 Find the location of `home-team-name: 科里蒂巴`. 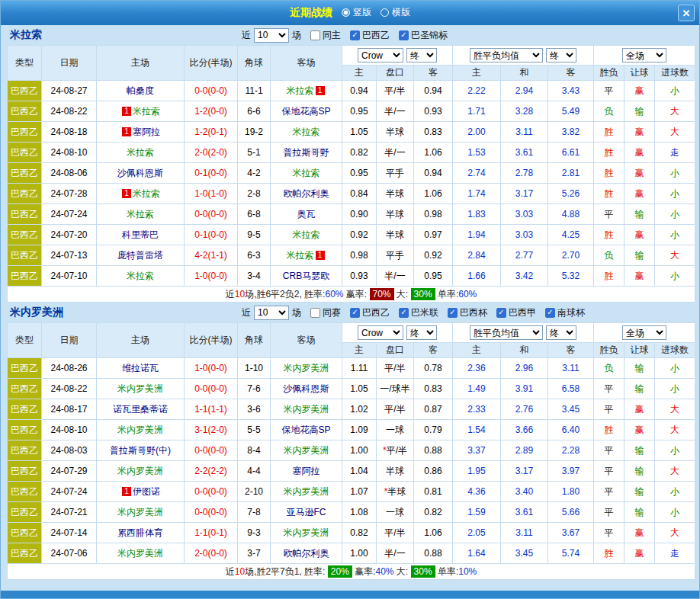

home-team-name: 科里蒂巴 is located at coordinates (140, 235).